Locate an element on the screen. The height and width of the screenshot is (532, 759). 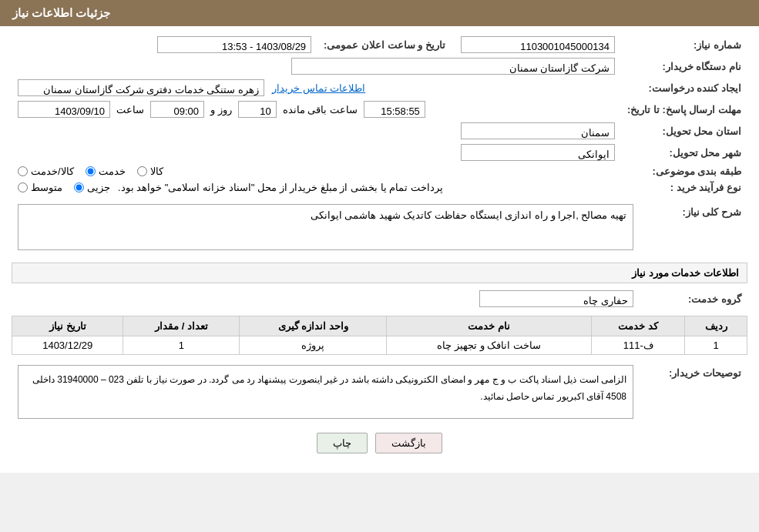
category-khadmat-radio is located at coordinates (91, 171).